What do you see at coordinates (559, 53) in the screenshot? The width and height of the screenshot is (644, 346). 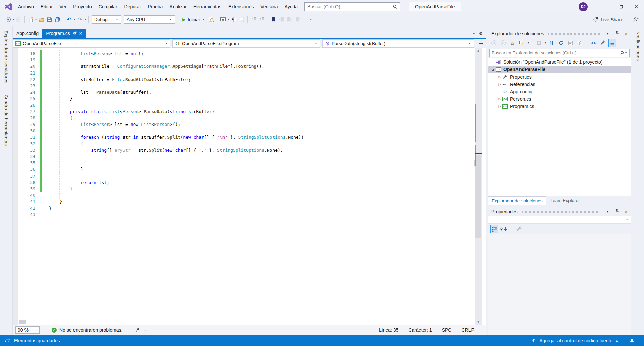 I see `solution-search: ▾` at bounding box center [559, 53].